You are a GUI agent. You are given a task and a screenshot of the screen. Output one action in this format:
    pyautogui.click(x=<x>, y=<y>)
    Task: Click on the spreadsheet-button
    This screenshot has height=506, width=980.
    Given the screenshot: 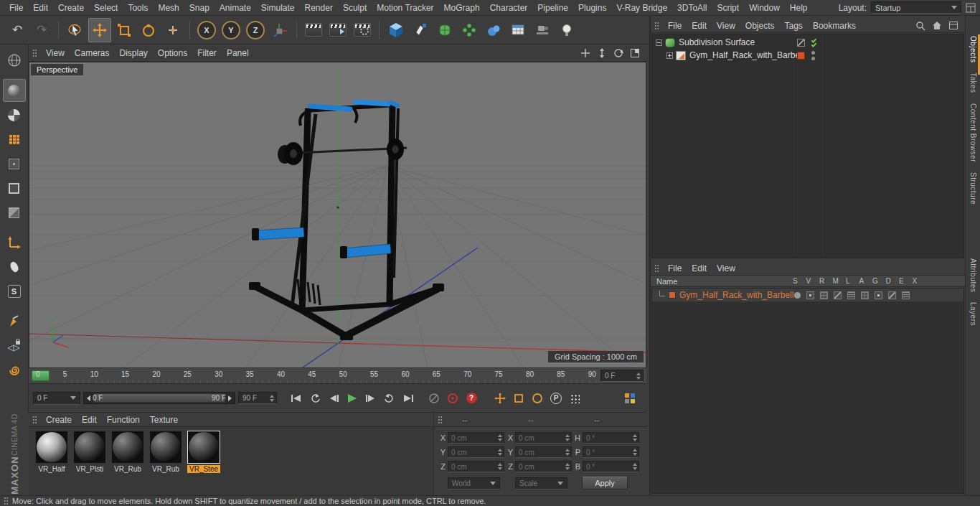 What is the action you would take?
    pyautogui.click(x=518, y=30)
    